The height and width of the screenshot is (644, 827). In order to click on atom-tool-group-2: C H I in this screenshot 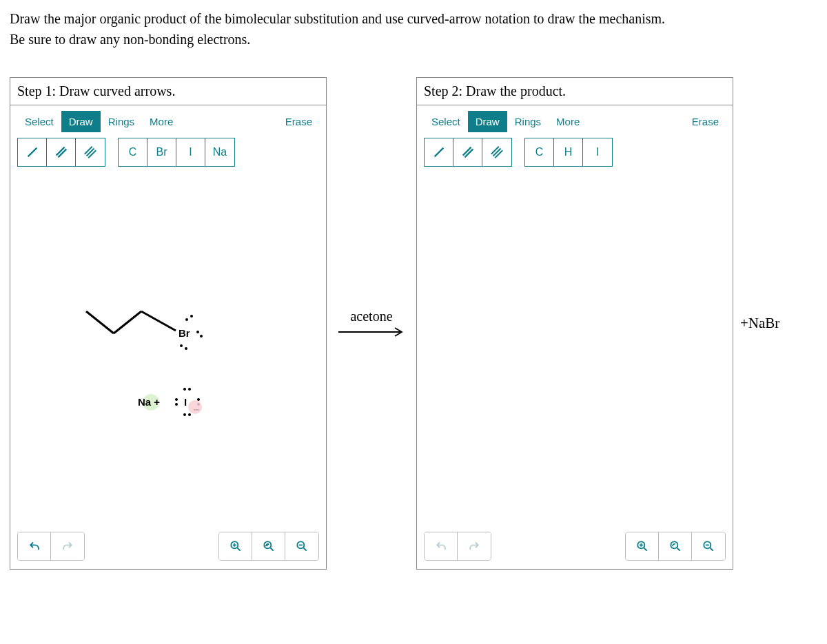, I will do `click(569, 152)`.